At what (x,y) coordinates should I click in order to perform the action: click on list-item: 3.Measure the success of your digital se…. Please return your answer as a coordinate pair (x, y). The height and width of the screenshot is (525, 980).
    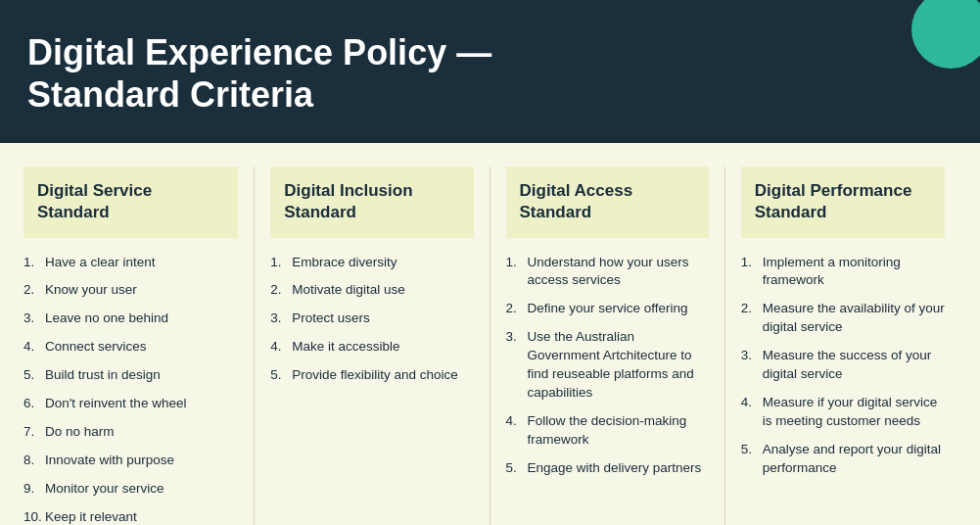
    Looking at the image, I should click on (843, 365).